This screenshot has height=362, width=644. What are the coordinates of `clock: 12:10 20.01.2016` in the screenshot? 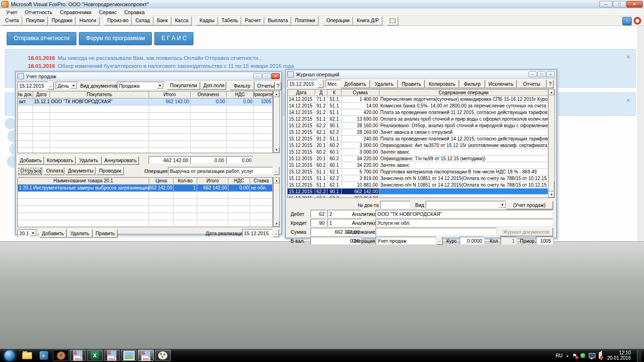 It's located at (619, 355).